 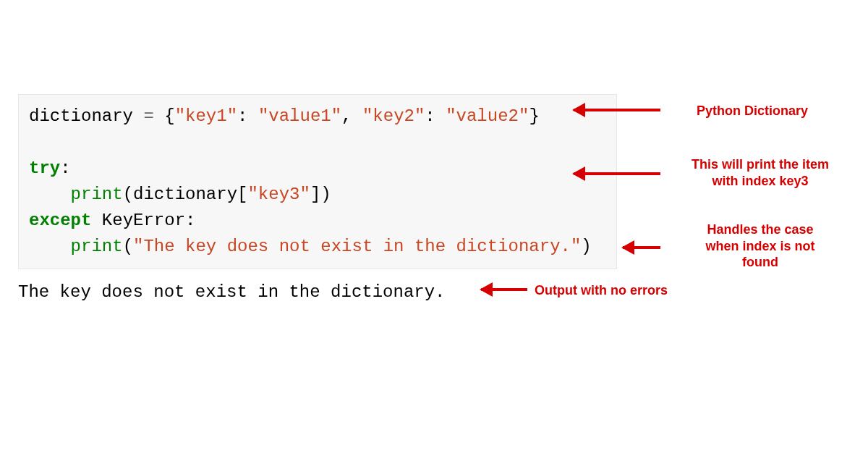 I want to click on tok-var: dictionary, so click(x=81, y=116).